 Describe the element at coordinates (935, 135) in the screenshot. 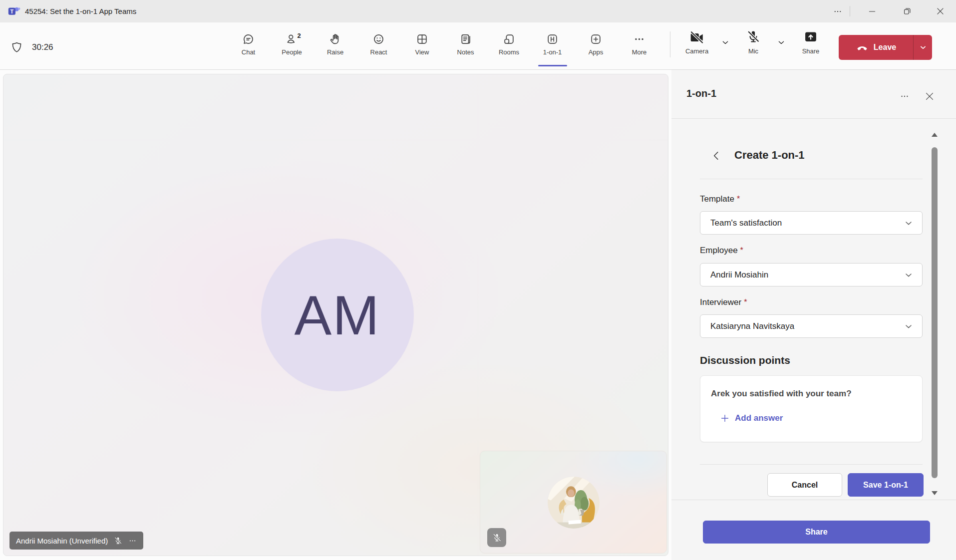

I see `scroll-up-arrow-icon` at that location.